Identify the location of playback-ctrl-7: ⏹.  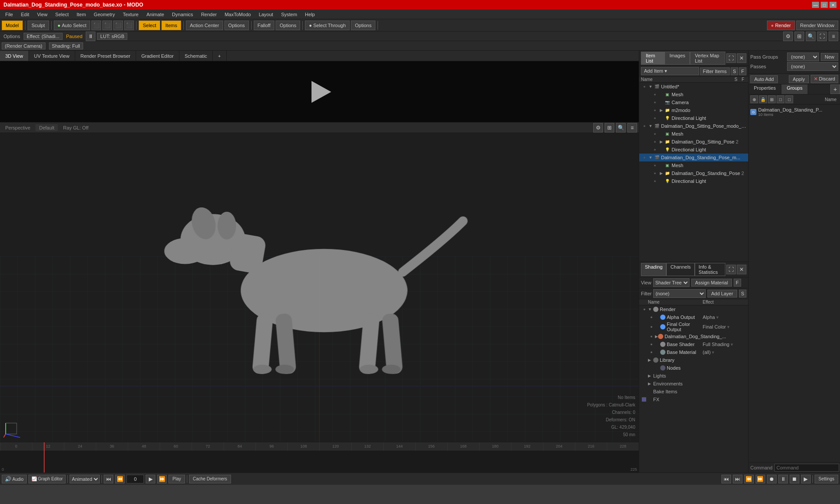
(794, 479).